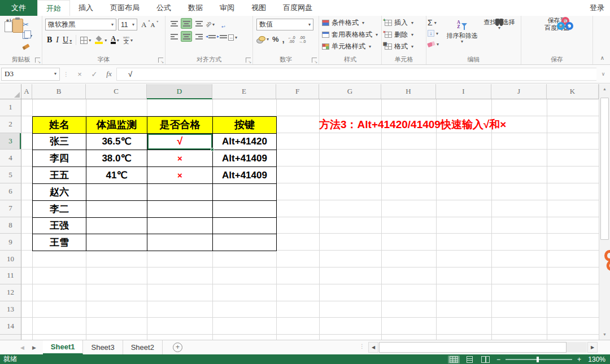  I want to click on header-cell-pass: 是否合格, so click(180, 125).